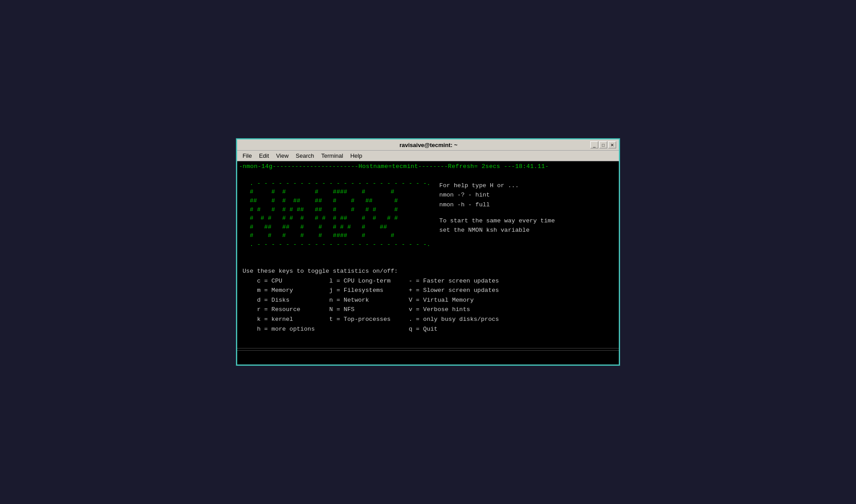 The width and height of the screenshot is (856, 504). I want to click on bottom-bar, so click(428, 357).